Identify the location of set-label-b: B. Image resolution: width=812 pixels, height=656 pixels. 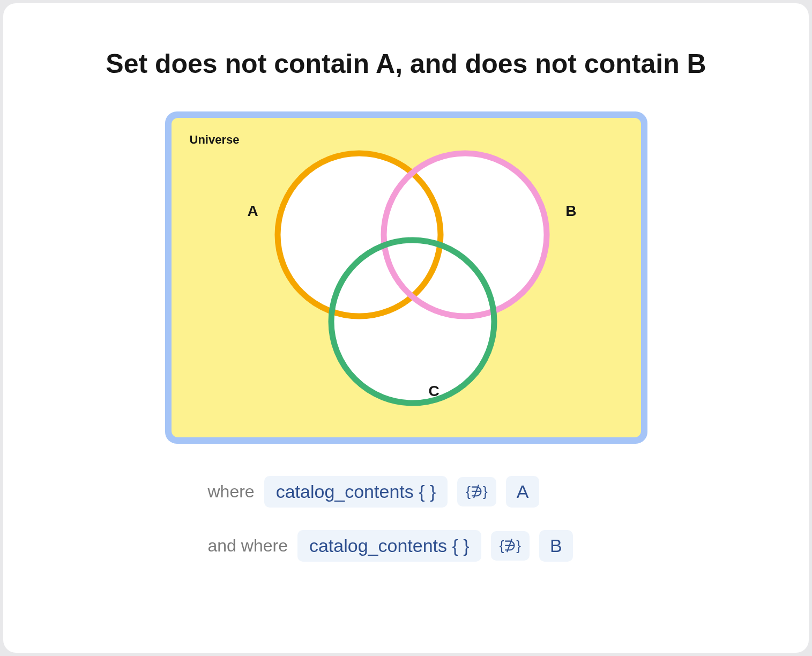
(571, 211).